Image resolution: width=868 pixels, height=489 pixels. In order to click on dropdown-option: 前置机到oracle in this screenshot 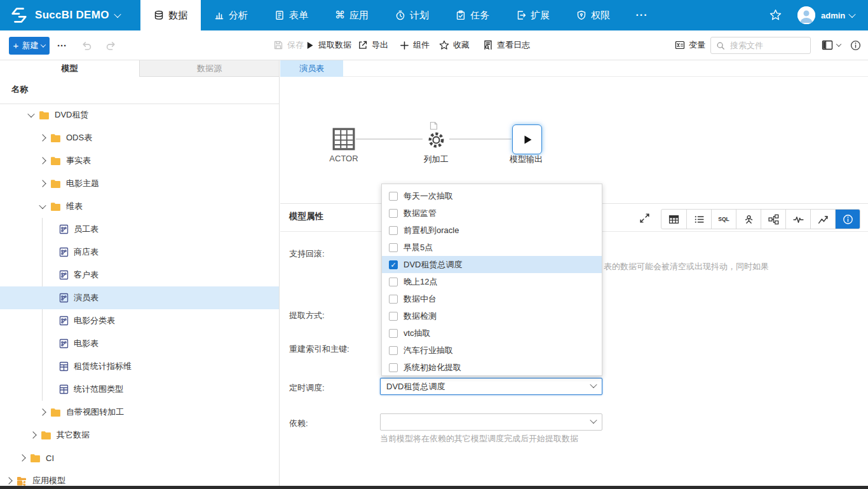, I will do `click(492, 230)`.